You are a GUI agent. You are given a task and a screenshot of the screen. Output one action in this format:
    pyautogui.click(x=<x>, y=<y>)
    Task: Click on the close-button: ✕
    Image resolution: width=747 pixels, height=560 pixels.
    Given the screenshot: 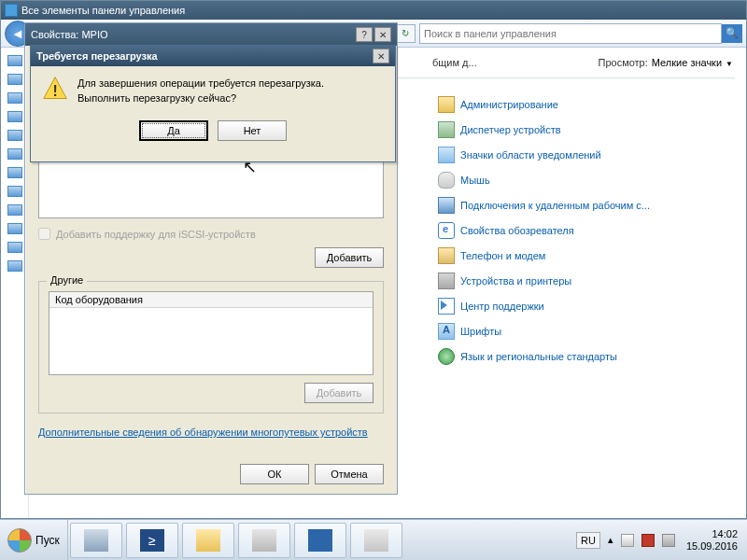 What is the action you would take?
    pyautogui.click(x=383, y=35)
    